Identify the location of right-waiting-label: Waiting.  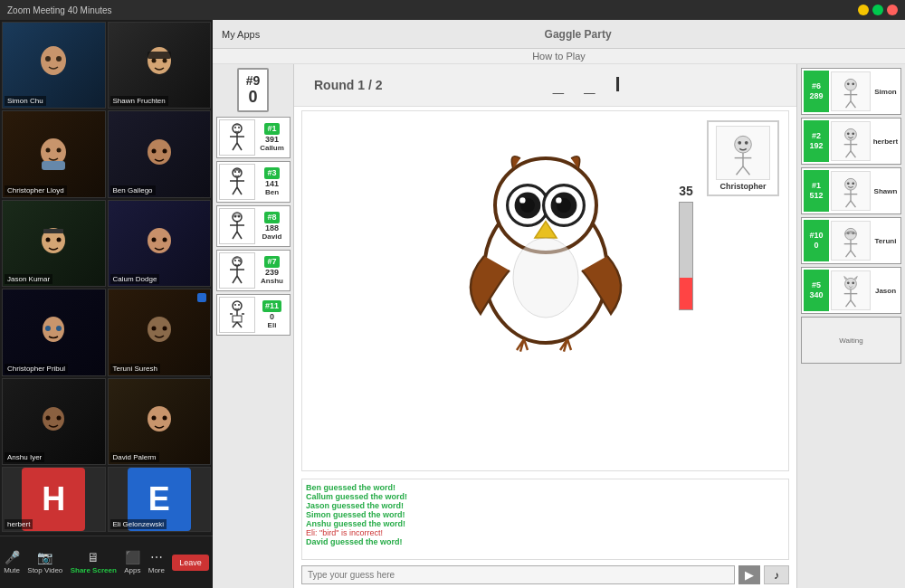
(851, 340).